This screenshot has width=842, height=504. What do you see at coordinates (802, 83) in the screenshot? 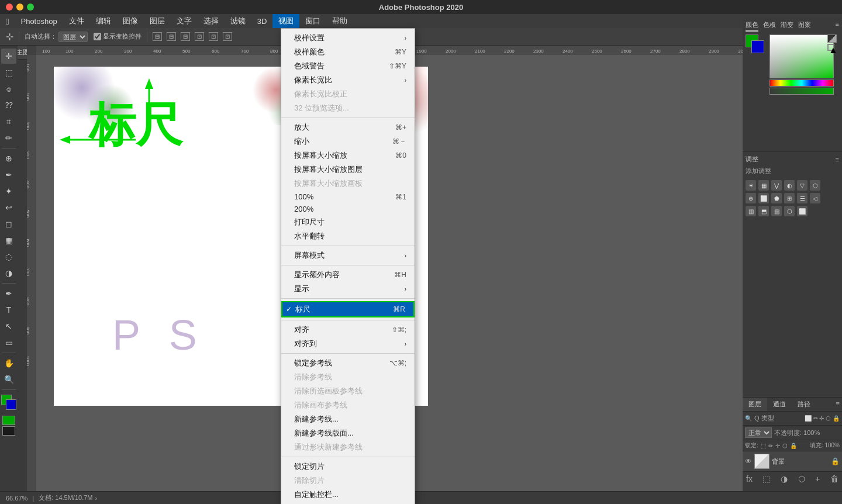
I see `hue-slider` at bounding box center [802, 83].